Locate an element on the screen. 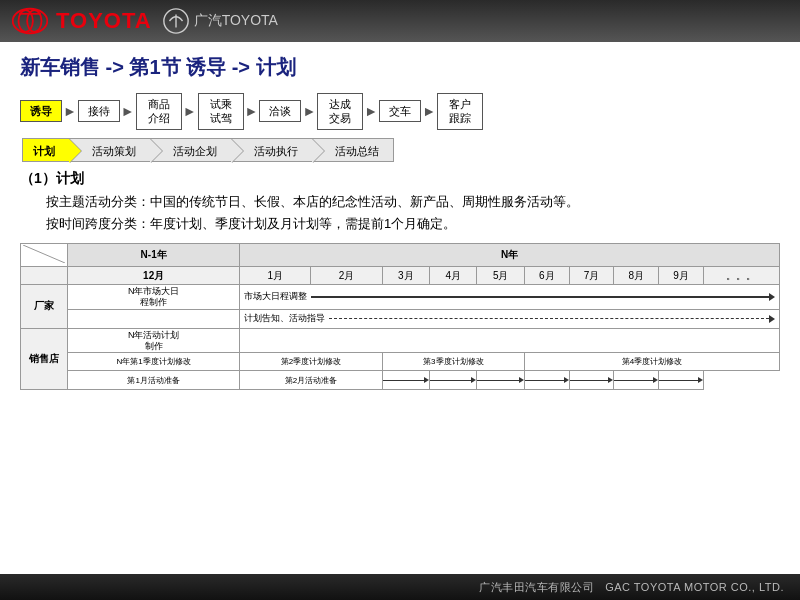 The image size is (800, 600). dealer-arr4 is located at coordinates (546, 380).